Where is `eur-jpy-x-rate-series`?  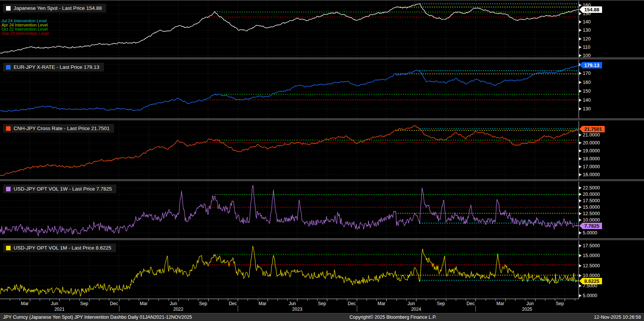 eur-jpy-x-rate-series is located at coordinates (289, 88).